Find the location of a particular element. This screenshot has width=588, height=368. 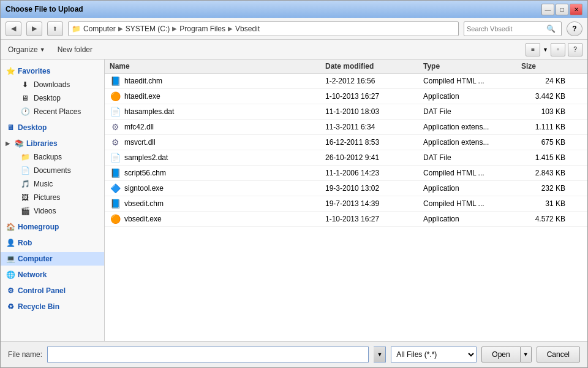

sidebar-item-videos: 🎬 Videos is located at coordinates (53, 211).